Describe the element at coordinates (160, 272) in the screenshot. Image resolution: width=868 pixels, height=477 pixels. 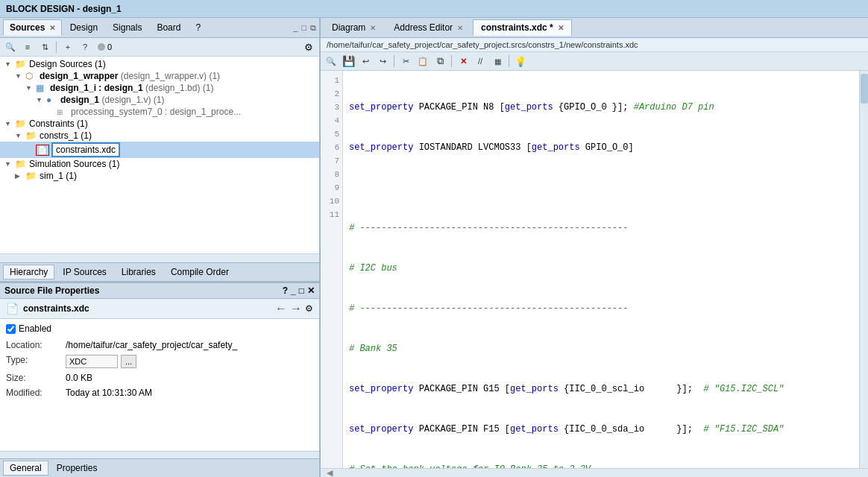
I see `source-bottom-tabs: Hierarchy IP Sources Libraries Compile O…` at that location.